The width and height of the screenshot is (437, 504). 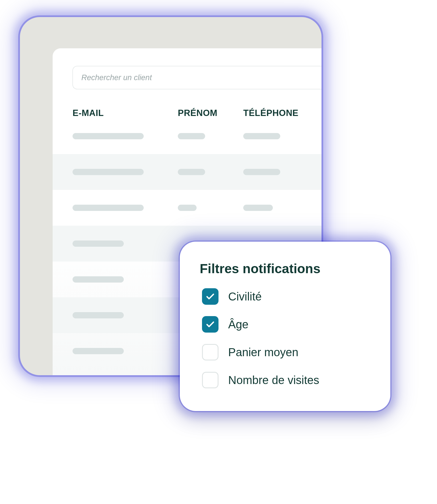 I want to click on filter-label: Panier moyen, so click(x=263, y=352).